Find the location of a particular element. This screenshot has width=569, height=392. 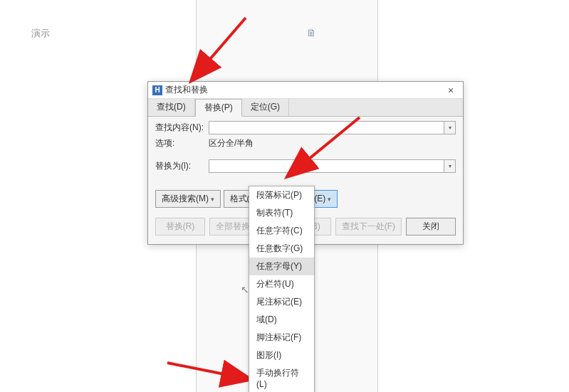

tab-goto: 定位(G) is located at coordinates (266, 107).